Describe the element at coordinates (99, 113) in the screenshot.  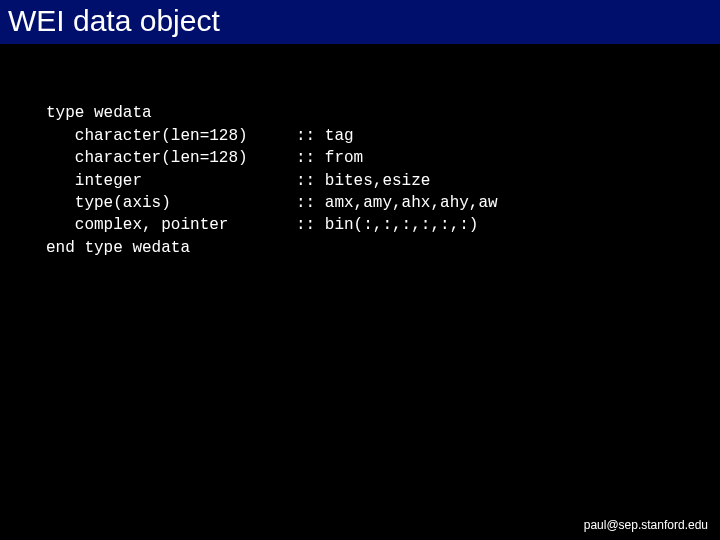
I see `code-line: type wedata` at that location.